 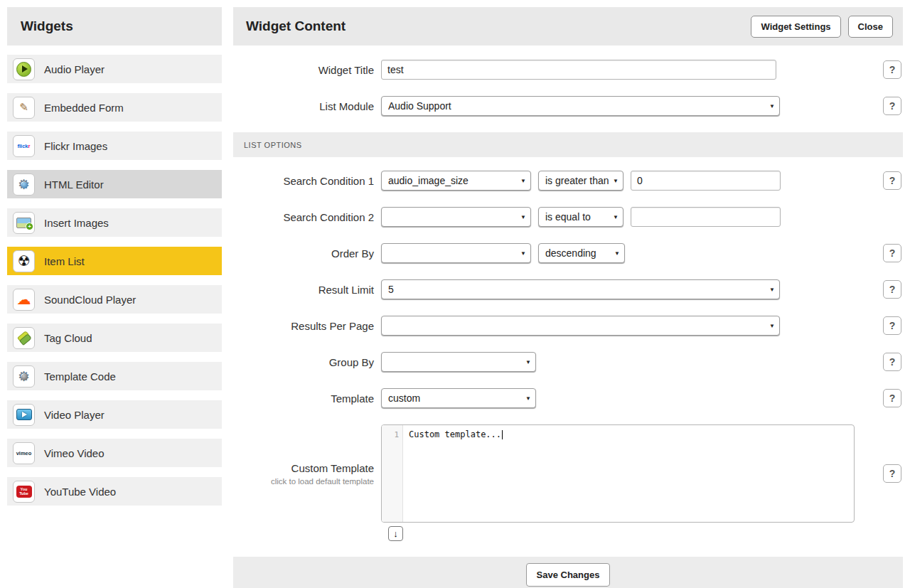 What do you see at coordinates (502, 435) in the screenshot?
I see `text-cursor` at bounding box center [502, 435].